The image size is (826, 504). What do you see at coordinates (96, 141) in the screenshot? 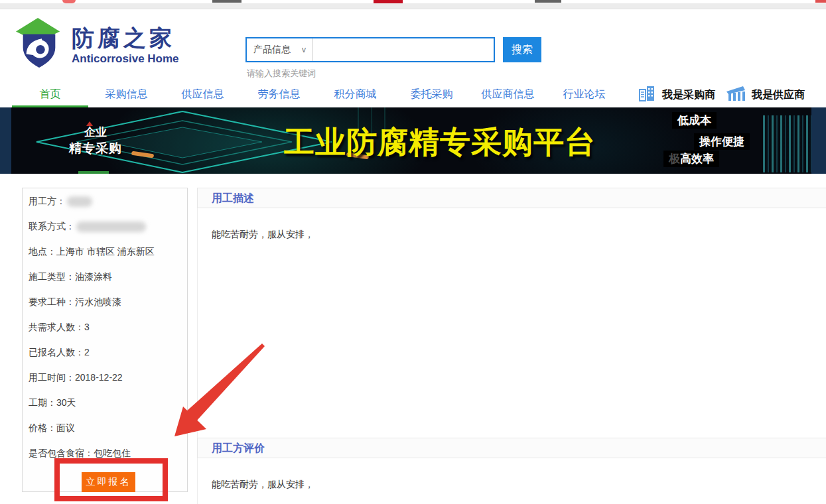
I see `banner-badge: 企业 精专采购` at bounding box center [96, 141].